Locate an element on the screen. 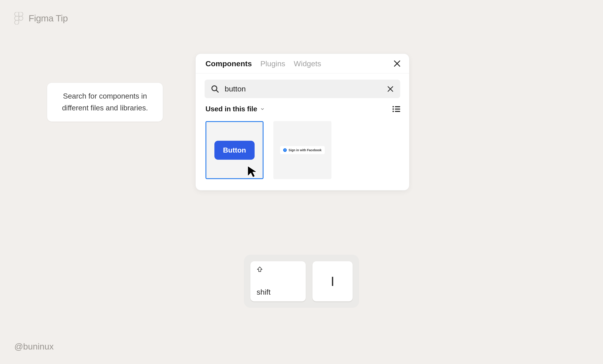 The height and width of the screenshot is (364, 603). key-shift: shift is located at coordinates (278, 281).